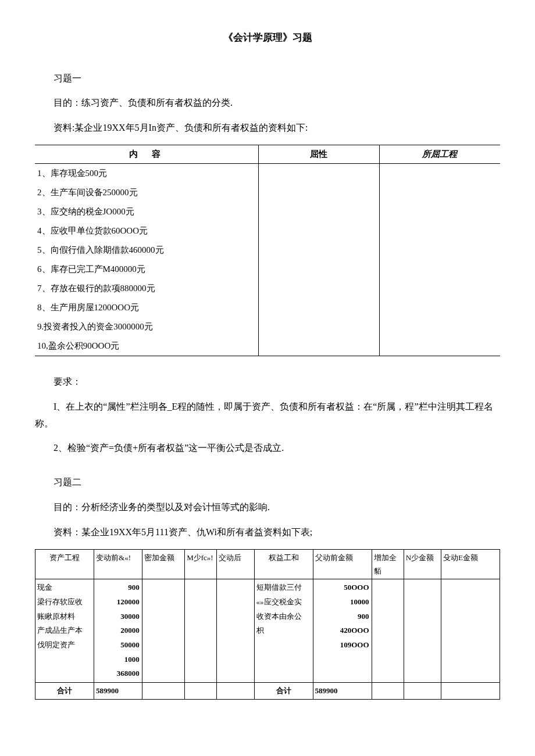 The height and width of the screenshot is (756, 535). What do you see at coordinates (147, 212) in the screenshot?
I see `table-row: 3、应交纳的税金JO000元` at bounding box center [147, 212].